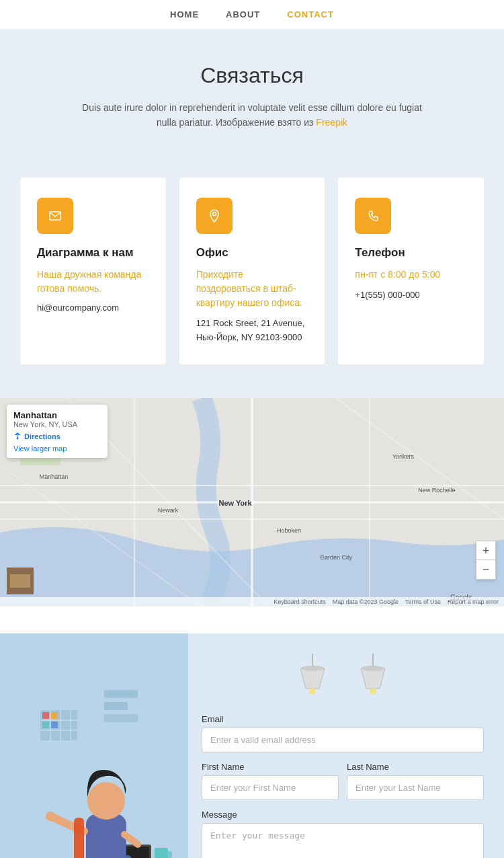 The width and height of the screenshot is (504, 858). Describe the element at coordinates (411, 296) in the screenshot. I see `card-phone-number: +1(555) 000-000` at that location.